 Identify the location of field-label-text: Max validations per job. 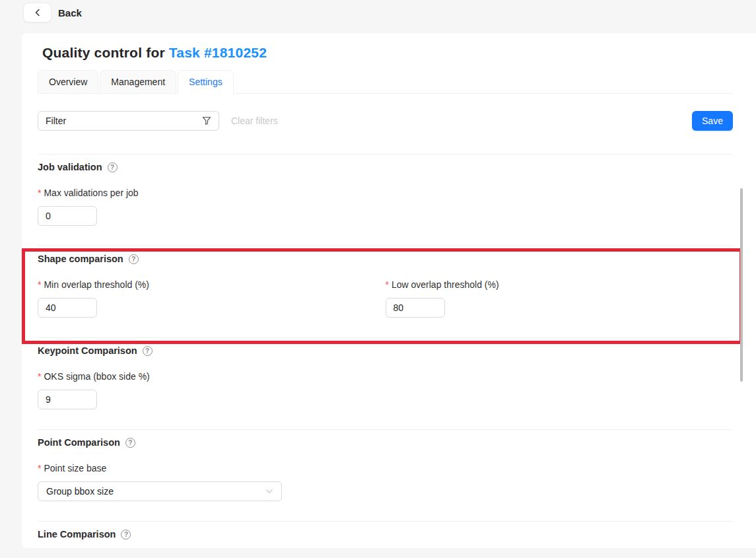
(91, 193).